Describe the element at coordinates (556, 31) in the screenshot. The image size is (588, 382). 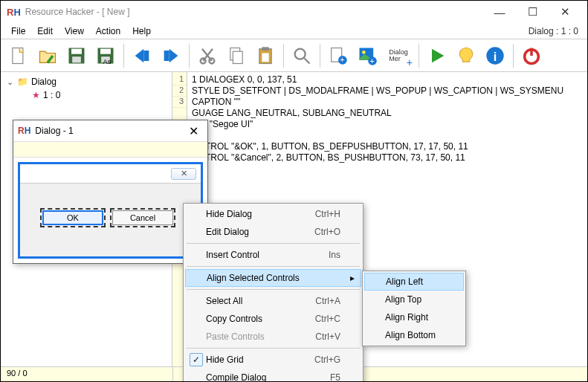
I see `resource-path: Dialog : 1 : 0` at that location.